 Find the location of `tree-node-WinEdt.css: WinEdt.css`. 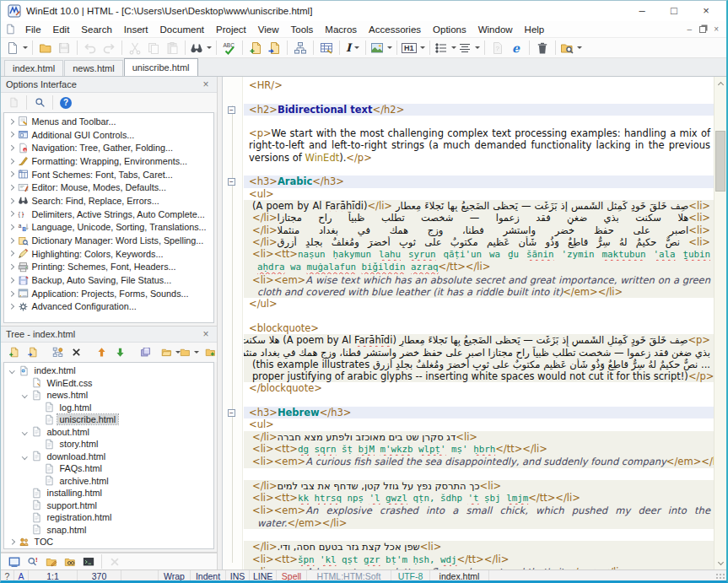

tree-node-WinEdt.css: WinEdt.css is located at coordinates (109, 383).